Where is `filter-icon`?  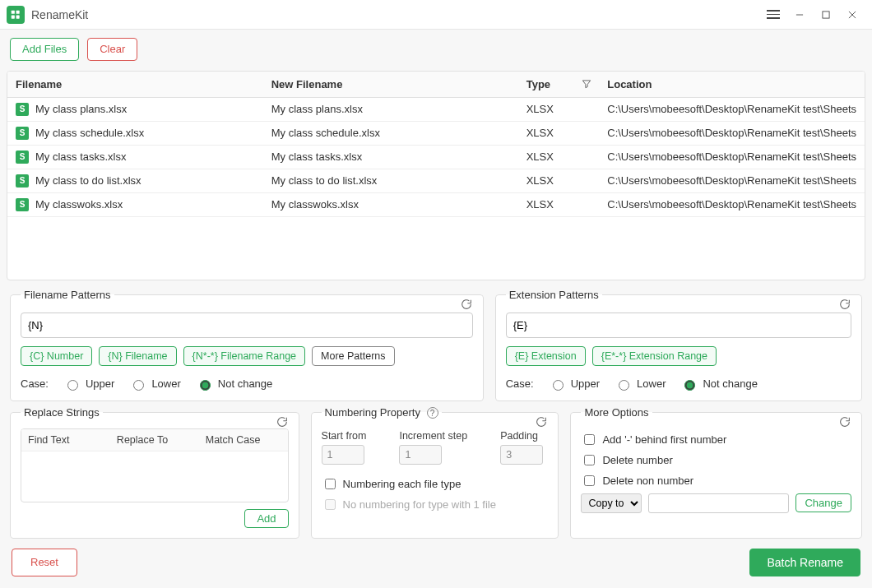 filter-icon is located at coordinates (587, 86).